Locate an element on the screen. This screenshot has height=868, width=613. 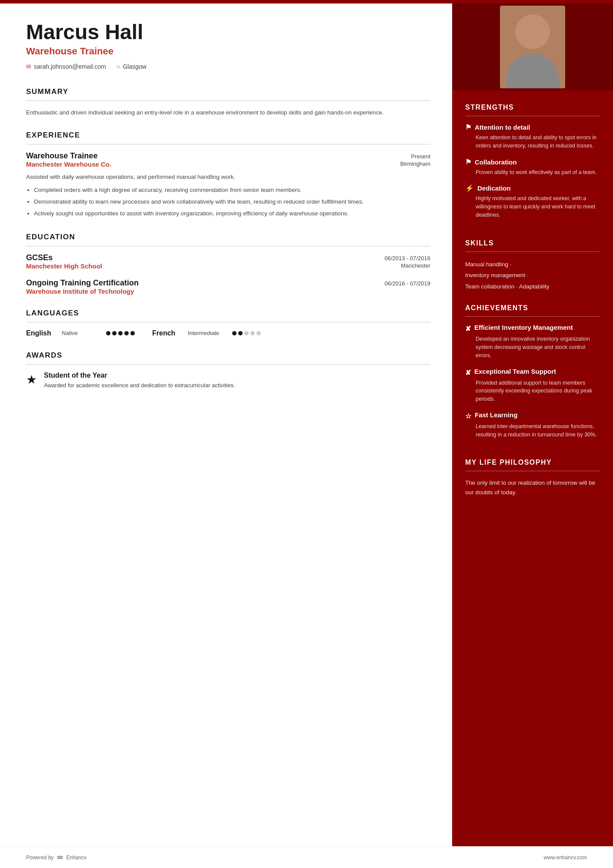
exp-company: Manchester Warehouse Co. is located at coordinates (69, 164).